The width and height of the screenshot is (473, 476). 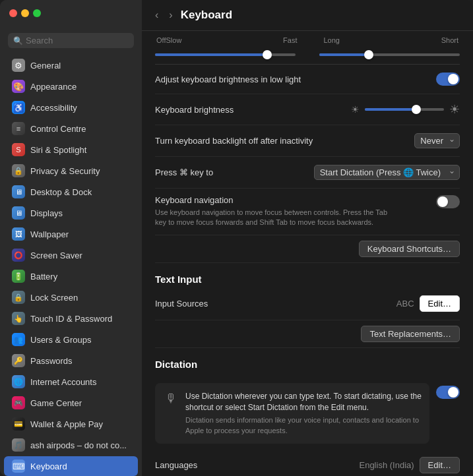 What do you see at coordinates (54, 298) in the screenshot?
I see `sidebar-item-label: Lock Screen` at bounding box center [54, 298].